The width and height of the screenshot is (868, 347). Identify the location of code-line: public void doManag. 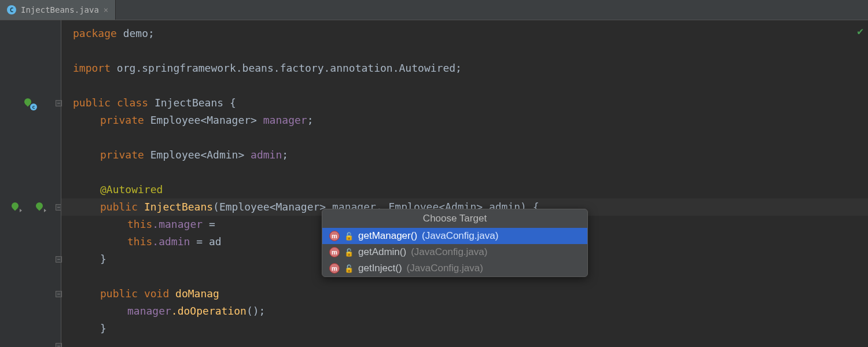
(465, 294).